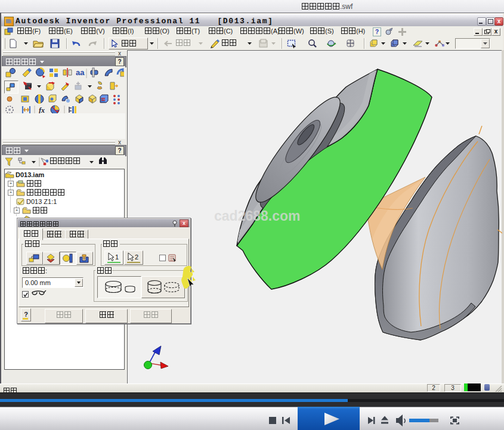 Image resolution: width=504 pixels, height=430 pixels. What do you see at coordinates (80, 73) in the screenshot?
I see `svg-text: aa` at bounding box center [80, 73].